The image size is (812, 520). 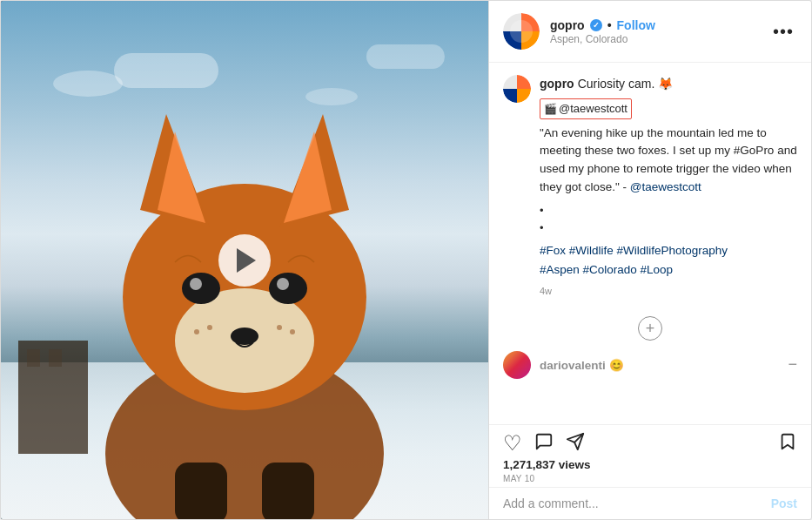 What do you see at coordinates (783, 31) in the screenshot?
I see `more-options-button: •••` at bounding box center [783, 31].